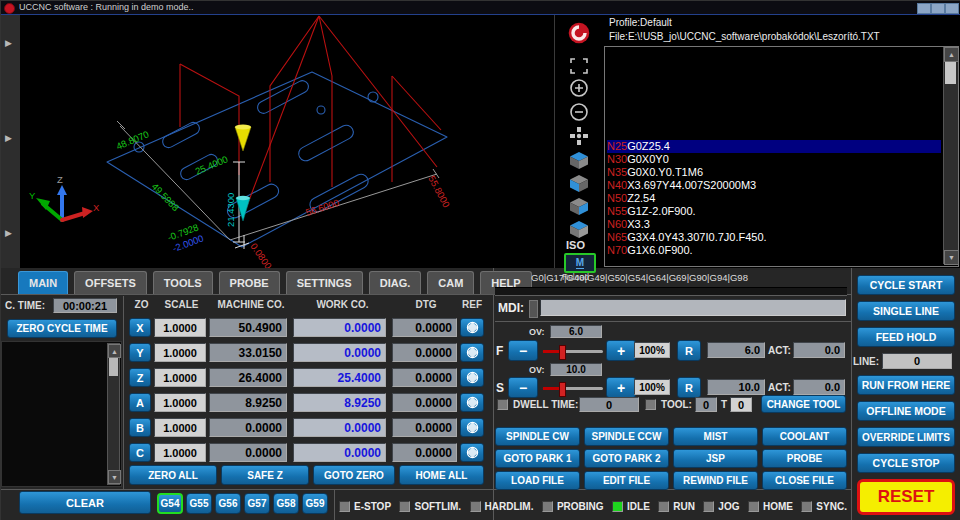 This screenshot has height=520, width=960. I want to click on cycle-stop-button: CYCLE STOP, so click(906, 463).